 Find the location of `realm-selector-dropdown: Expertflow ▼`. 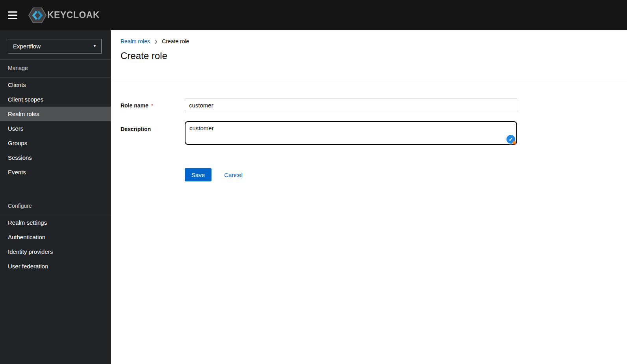

realm-selector-dropdown: Expertflow ▼ is located at coordinates (55, 46).